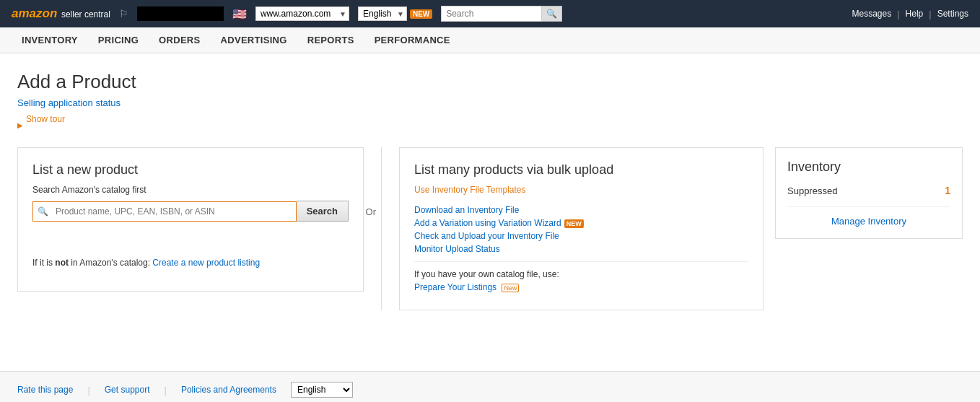 The height and width of the screenshot is (402, 980). Describe the element at coordinates (45, 119) in the screenshot. I see `show-tour-link: Show tour` at that location.